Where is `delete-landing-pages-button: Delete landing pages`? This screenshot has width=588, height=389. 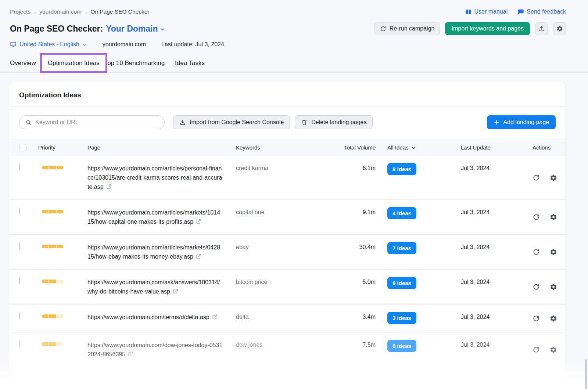
delete-landing-pages-button: Delete landing pages is located at coordinates (334, 122).